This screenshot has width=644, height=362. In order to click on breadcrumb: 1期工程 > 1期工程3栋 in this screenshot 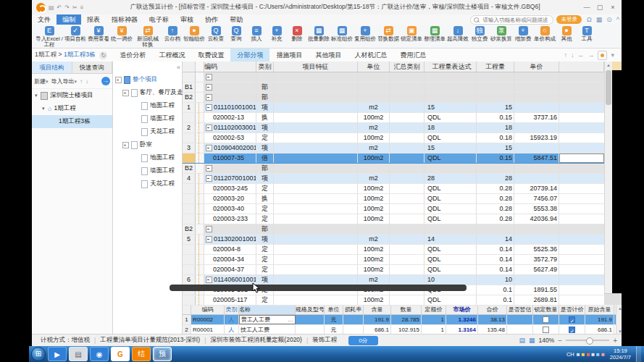, I will do `click(65, 55)`.